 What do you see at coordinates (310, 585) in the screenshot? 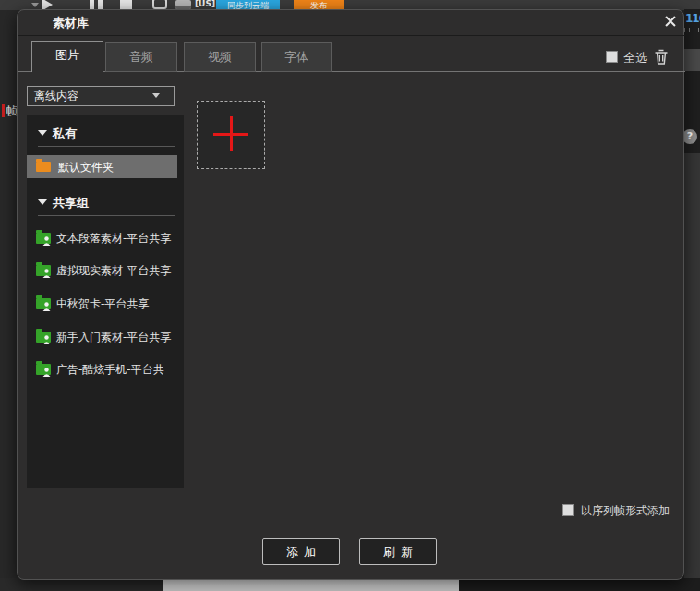
I see `bottom-timeline-strip` at bounding box center [310, 585].